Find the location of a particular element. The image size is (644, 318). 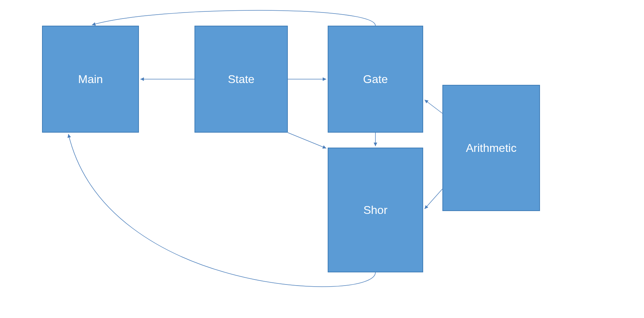

edge-arithmetic-shor is located at coordinates (433, 199).